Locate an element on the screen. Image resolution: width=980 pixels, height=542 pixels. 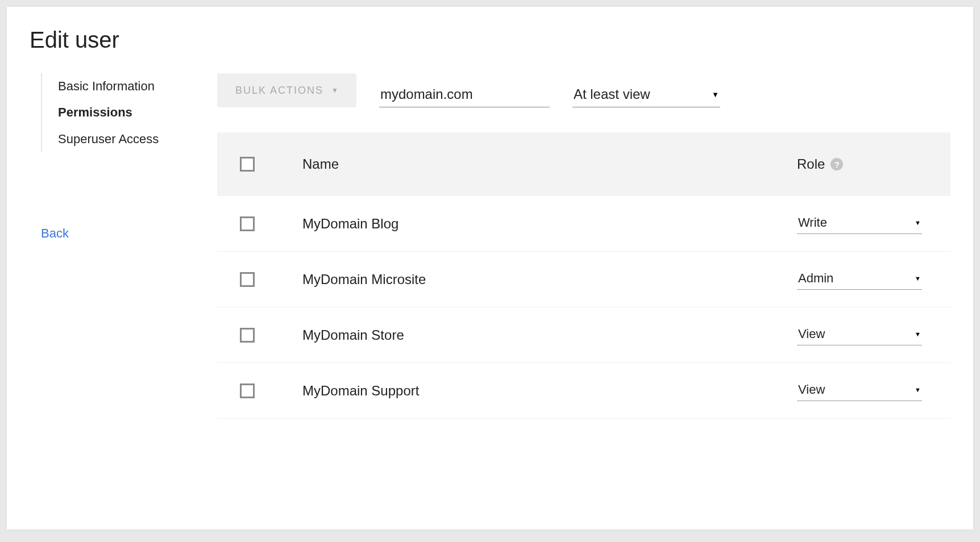
bulk-actions-button: BULK ACTIONS ▼ is located at coordinates (286, 90).